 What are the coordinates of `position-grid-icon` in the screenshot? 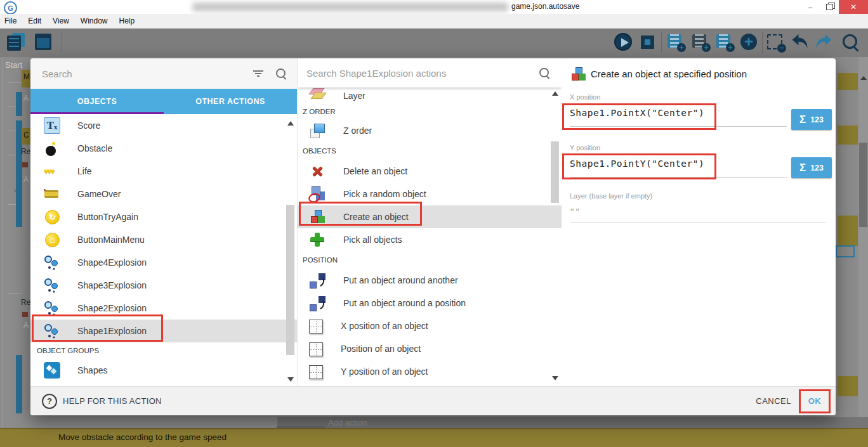 It's located at (316, 349).